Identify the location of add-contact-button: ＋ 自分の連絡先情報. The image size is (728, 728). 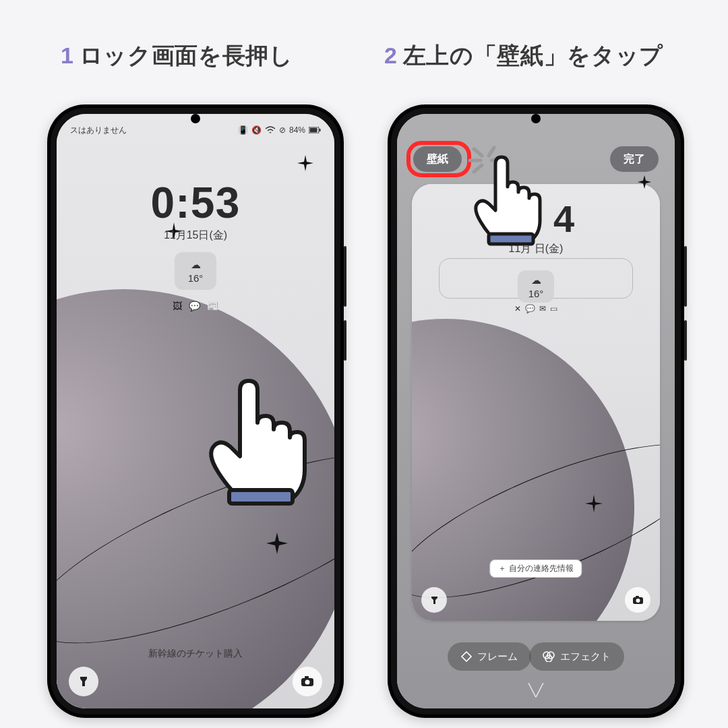
(535, 569).